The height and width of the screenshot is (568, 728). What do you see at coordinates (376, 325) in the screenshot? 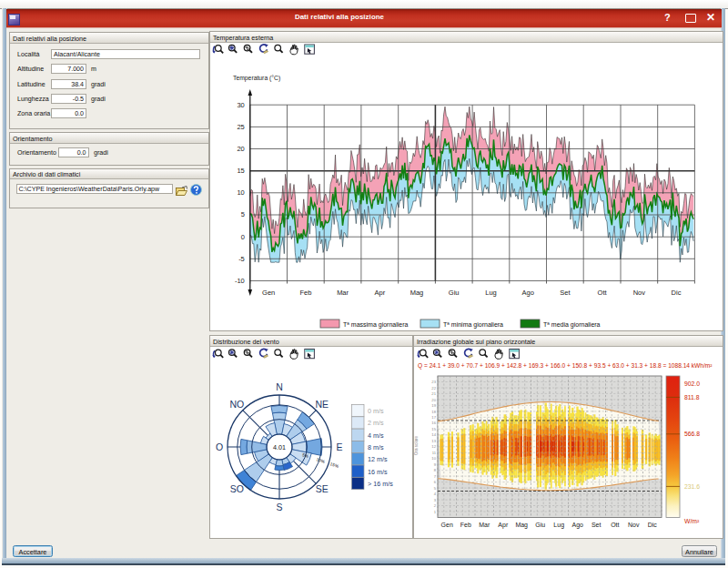
I see `svg-text: Tª massima giornaliera` at bounding box center [376, 325].